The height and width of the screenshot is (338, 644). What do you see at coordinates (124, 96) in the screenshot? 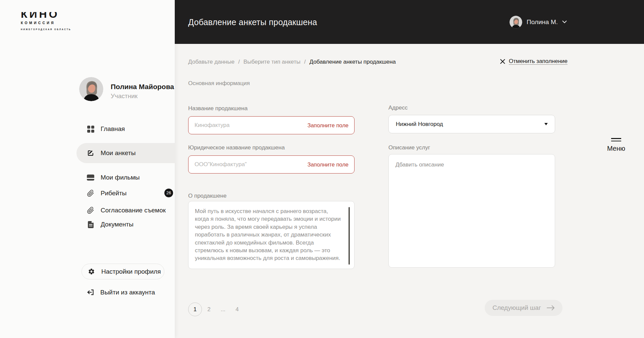
I see `profile-role: Участник` at bounding box center [124, 96].